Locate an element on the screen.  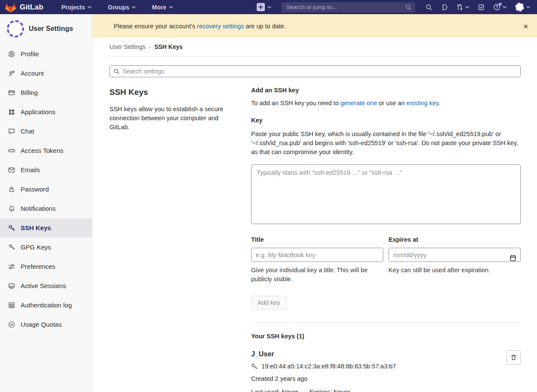
ssh-key-meta: Last used: Never Expires: Never is located at coordinates (324, 390).